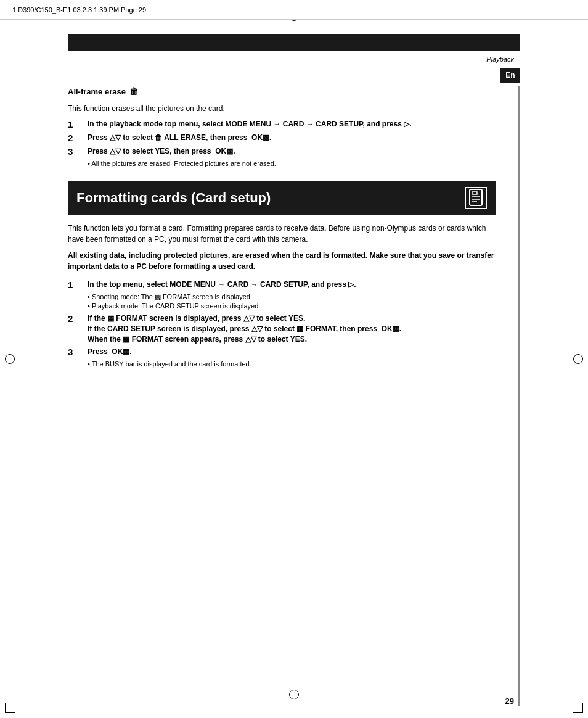 The image size is (588, 718). Describe the element at coordinates (10, 708) in the screenshot. I see `corner-mark-bl` at that location.